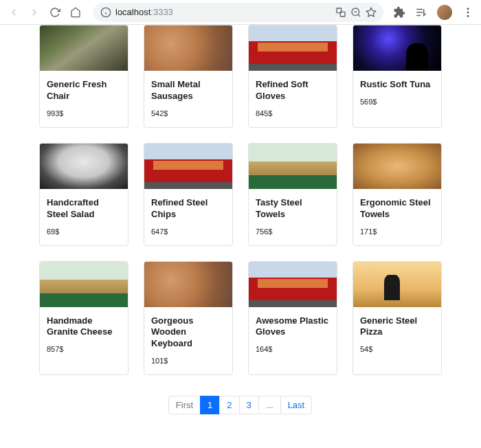 This screenshot has height=448, width=481. I want to click on info-icon, so click(106, 12).